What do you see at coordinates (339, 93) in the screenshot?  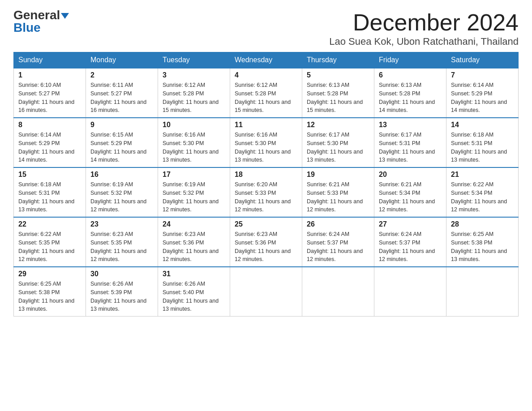 I see `calendar-cell: 5 Sunrise: 6:13 AM Sunset: 5:28 PM Dayli…` at bounding box center [339, 93].